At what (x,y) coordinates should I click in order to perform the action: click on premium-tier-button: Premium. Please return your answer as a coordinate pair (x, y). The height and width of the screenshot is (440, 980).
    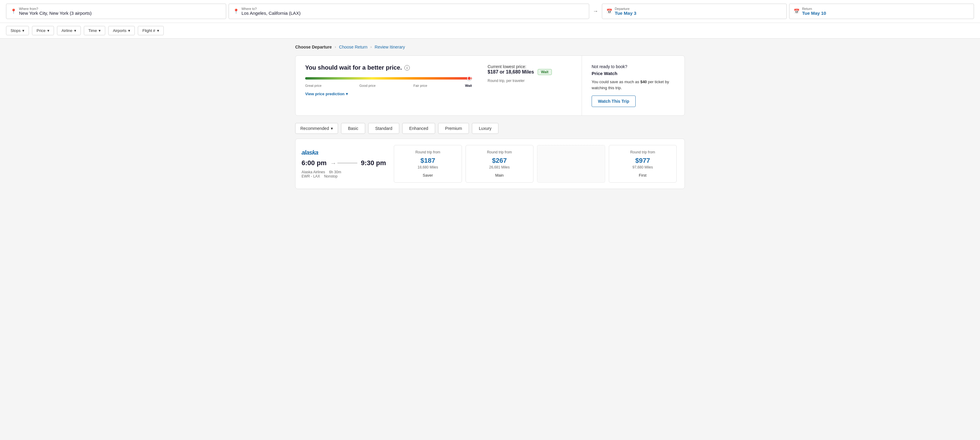
    Looking at the image, I should click on (453, 129).